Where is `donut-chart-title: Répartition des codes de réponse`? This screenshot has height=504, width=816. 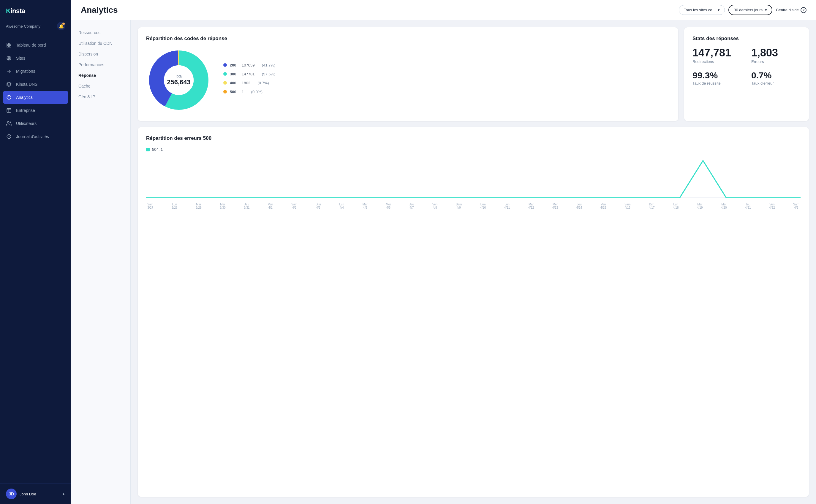
donut-chart-title: Répartition des codes de réponse is located at coordinates (408, 39).